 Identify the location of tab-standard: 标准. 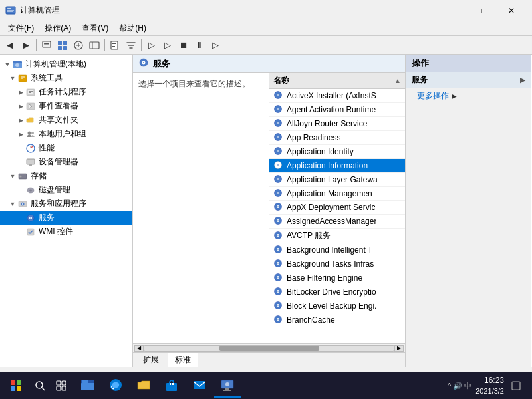
(183, 360).